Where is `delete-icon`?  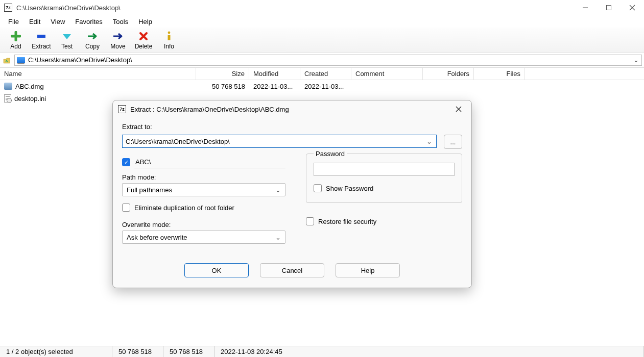
delete-icon is located at coordinates (144, 36).